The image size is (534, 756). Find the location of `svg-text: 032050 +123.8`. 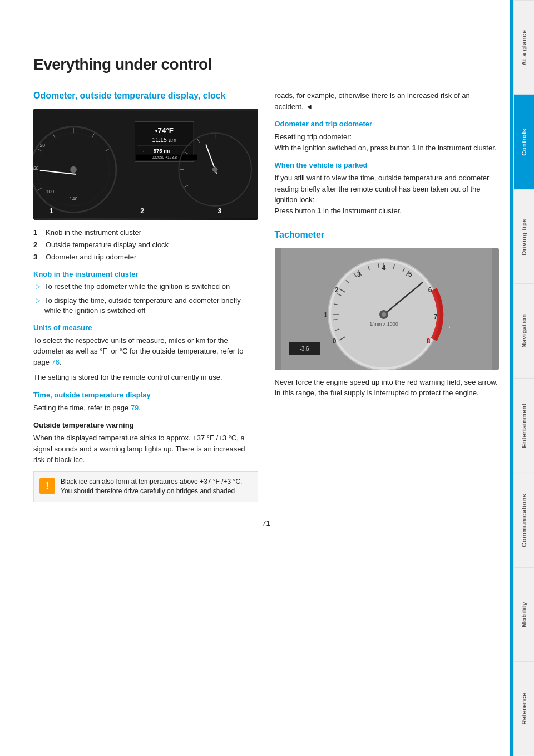

svg-text: 032050 +123.8 is located at coordinates (165, 157).